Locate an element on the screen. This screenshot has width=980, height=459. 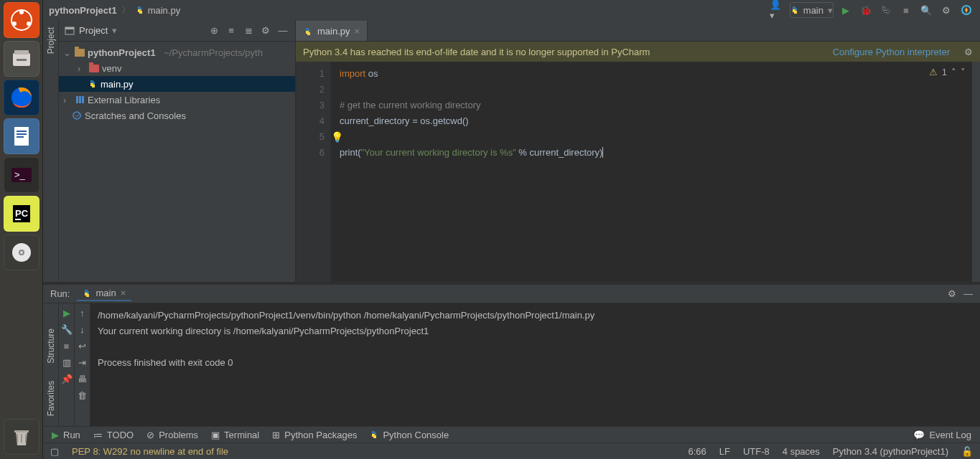
launcher-pycharm: PC is located at coordinates (22, 214).